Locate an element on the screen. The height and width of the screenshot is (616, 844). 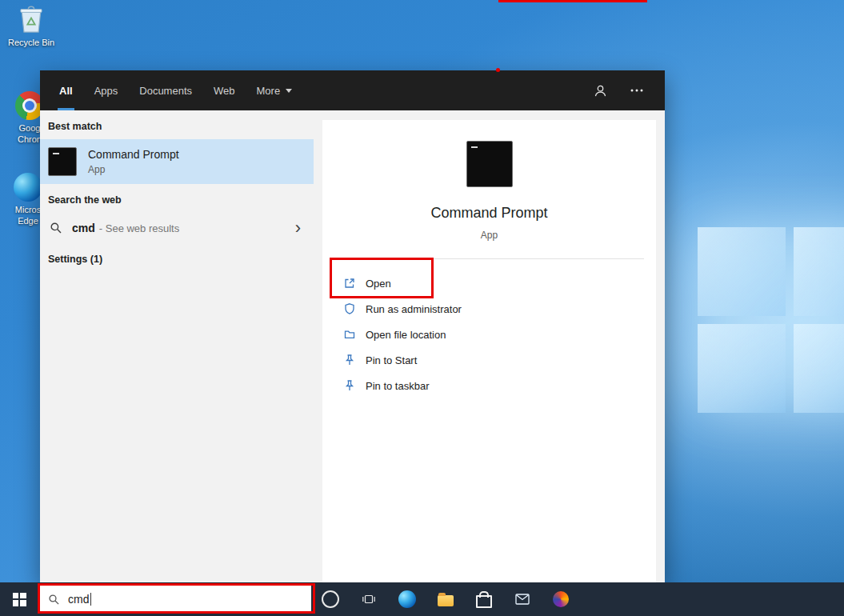
command-prompt-icon-large is located at coordinates (490, 164).